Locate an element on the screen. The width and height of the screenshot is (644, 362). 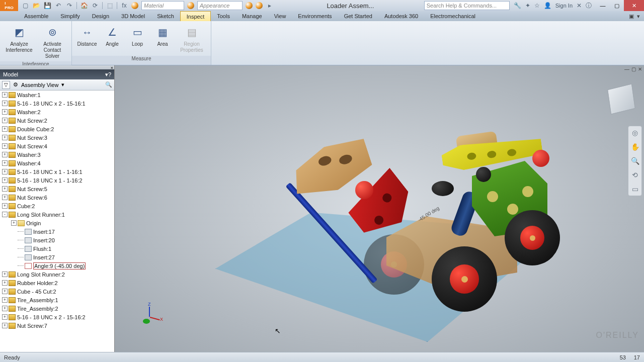
loop-button: ▭Loop is located at coordinates (137, 35).